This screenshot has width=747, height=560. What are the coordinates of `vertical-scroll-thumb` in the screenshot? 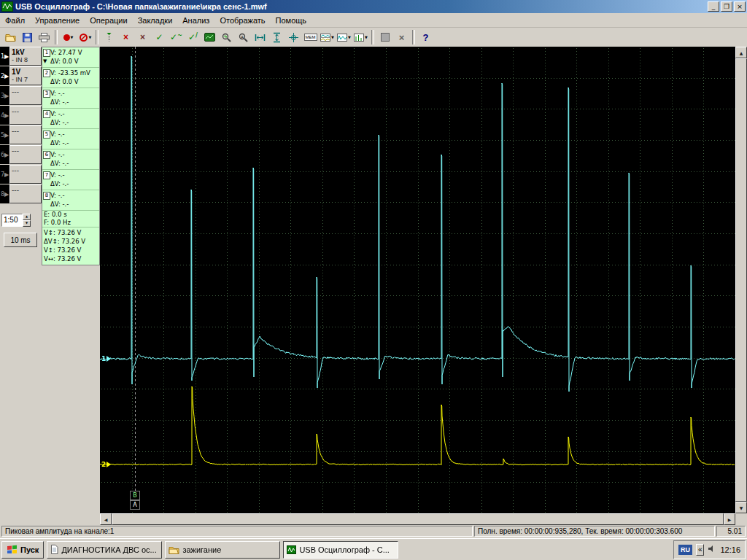 It's located at (741, 280).